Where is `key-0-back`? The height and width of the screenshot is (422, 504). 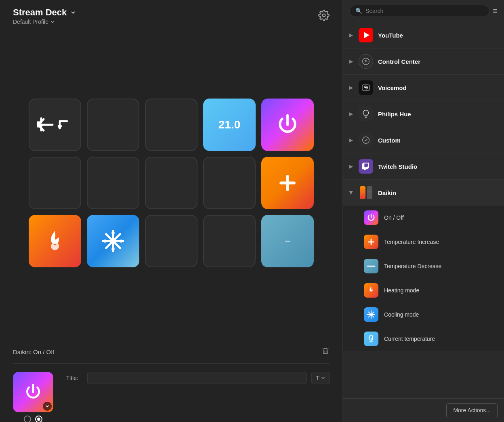
key-0-back is located at coordinates (55, 125).